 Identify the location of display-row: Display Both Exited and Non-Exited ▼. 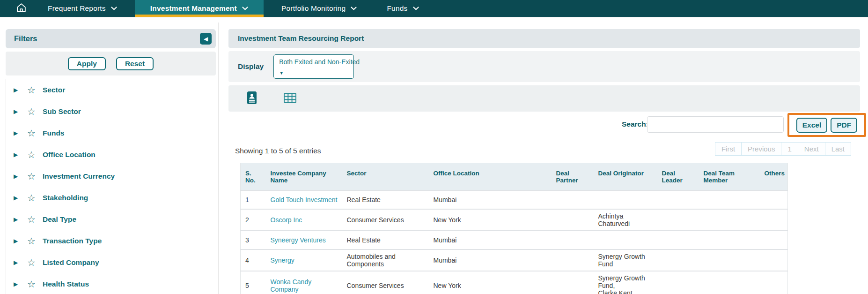
(544, 67).